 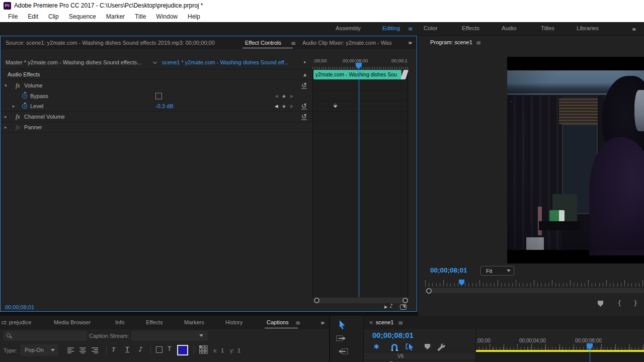 I want to click on sequence-clip-label: scene1 * y2mate.com - Washing dishes Sou…, so click(x=228, y=62).